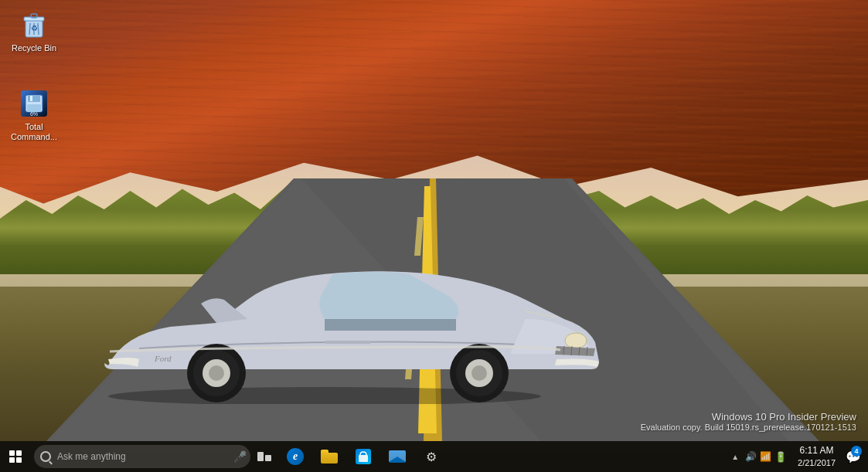 The height and width of the screenshot is (472, 868). I want to click on edge-app-button: e, so click(295, 457).